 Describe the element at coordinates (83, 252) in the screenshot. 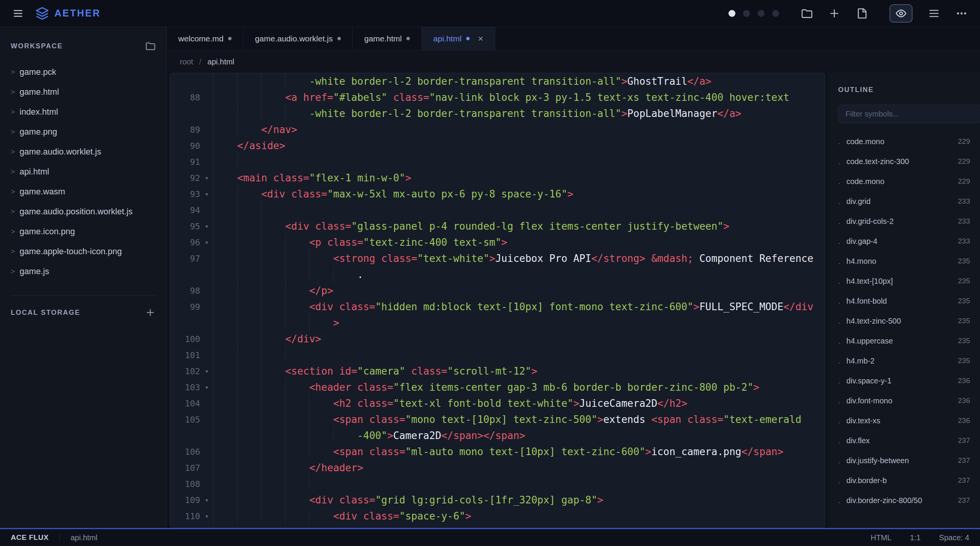

I see `file-item-game-apple-touch-icon-png: >game.apple-touch-icon.png` at that location.